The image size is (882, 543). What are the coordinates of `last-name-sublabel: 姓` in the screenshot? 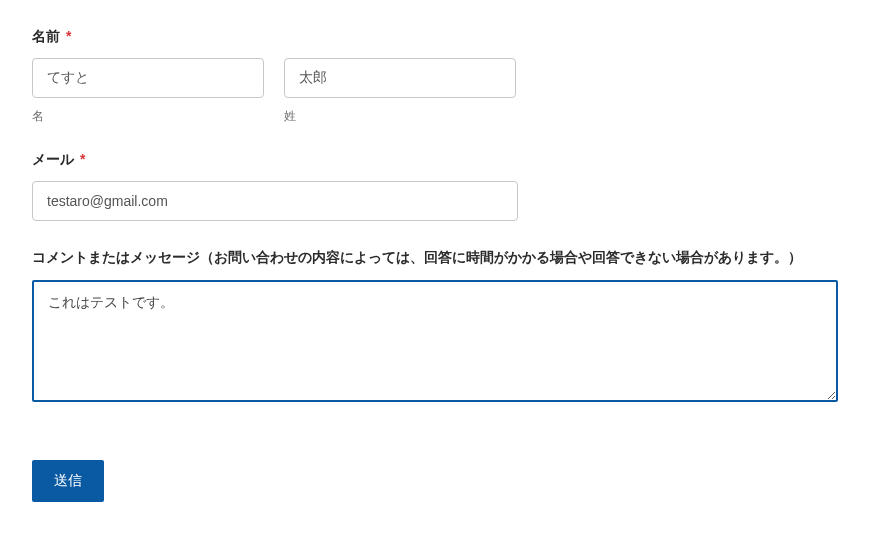 It's located at (400, 116).